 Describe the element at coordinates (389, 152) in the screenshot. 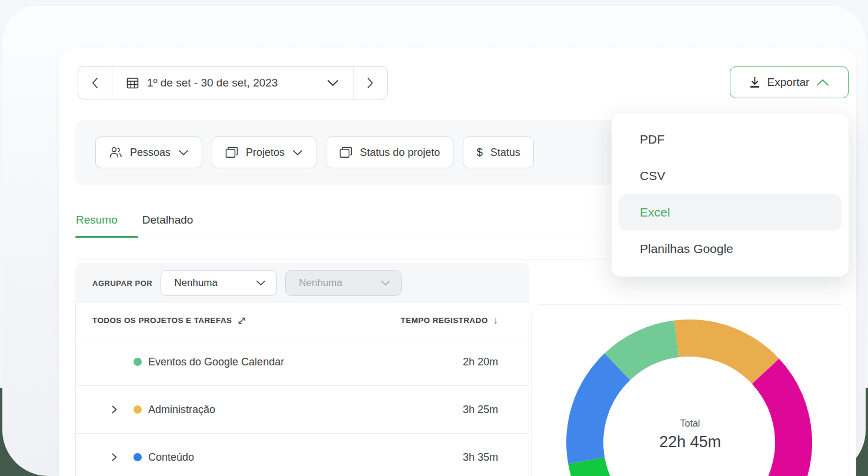

I see `filter-chip-status-do-projeto: Status do projeto` at that location.